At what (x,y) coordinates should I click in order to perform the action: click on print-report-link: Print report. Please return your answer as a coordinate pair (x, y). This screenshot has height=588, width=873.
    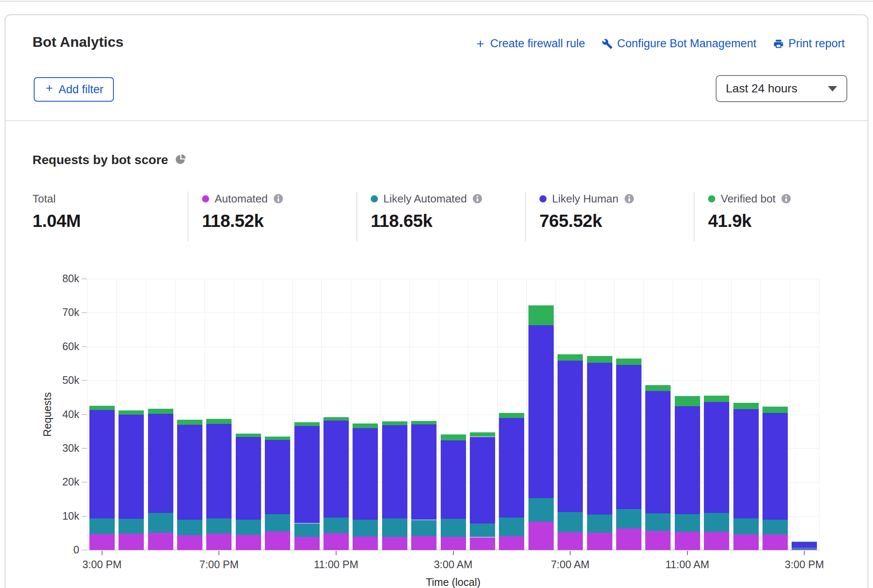
    Looking at the image, I should click on (809, 44).